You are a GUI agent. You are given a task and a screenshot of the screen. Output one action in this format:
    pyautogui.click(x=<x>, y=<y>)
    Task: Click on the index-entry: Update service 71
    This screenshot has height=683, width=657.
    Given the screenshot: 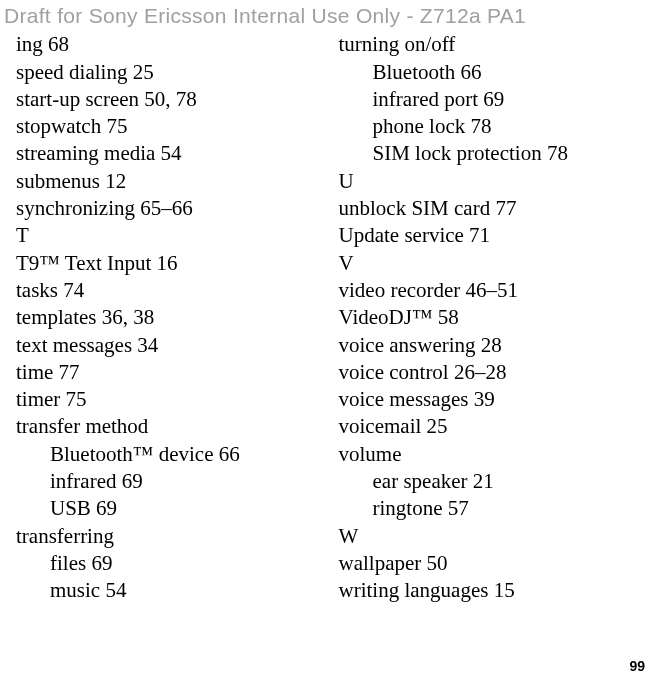 What is the action you would take?
    pyautogui.click(x=494, y=236)
    